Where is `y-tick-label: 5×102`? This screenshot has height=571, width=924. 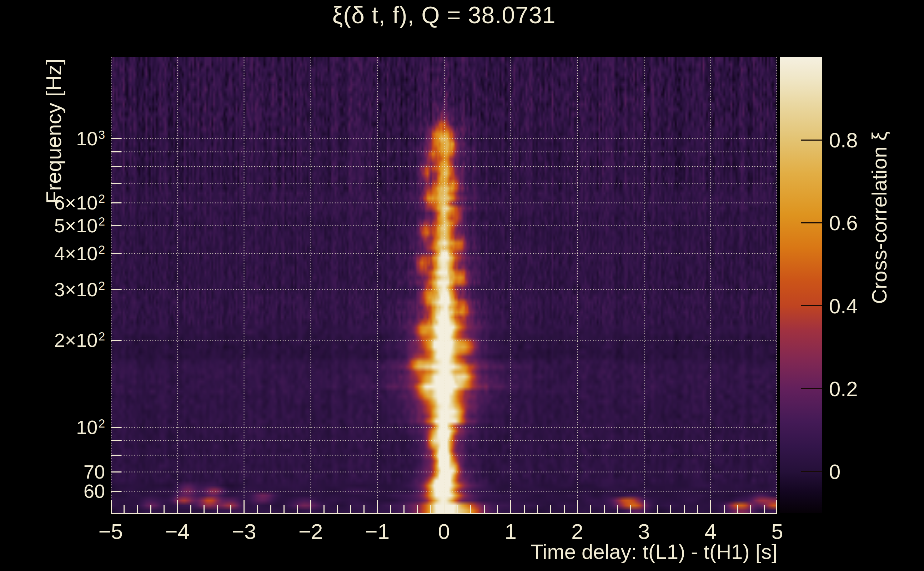
y-tick-label: 5×102 is located at coordinates (80, 226).